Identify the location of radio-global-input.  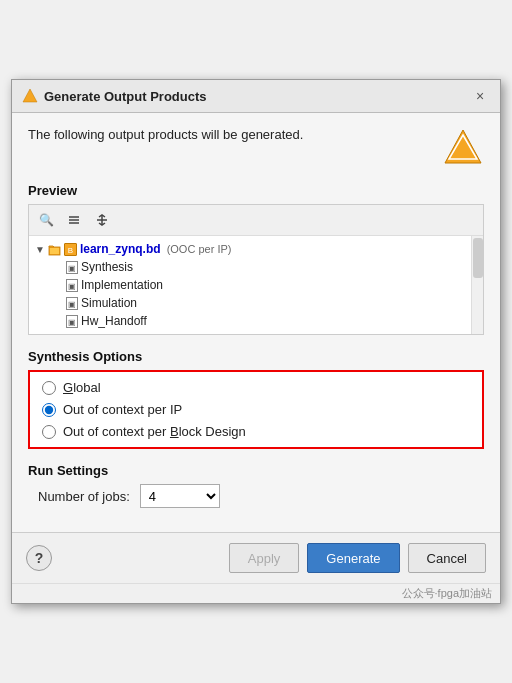
(49, 388).